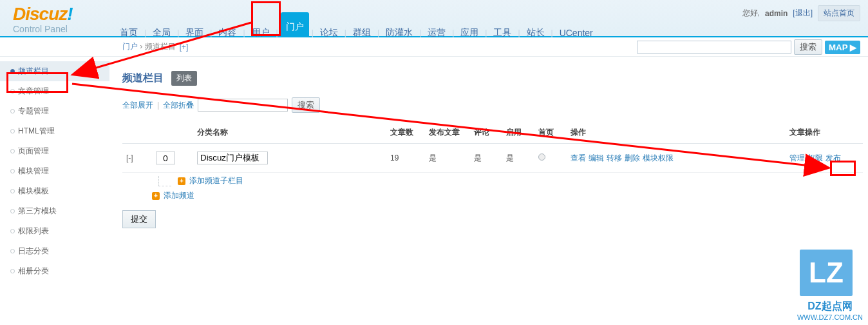 Image resolution: width=868 pixels, height=325 pixels. Describe the element at coordinates (486, 159) in the screenshot. I see `row-comment: 是` at that location.